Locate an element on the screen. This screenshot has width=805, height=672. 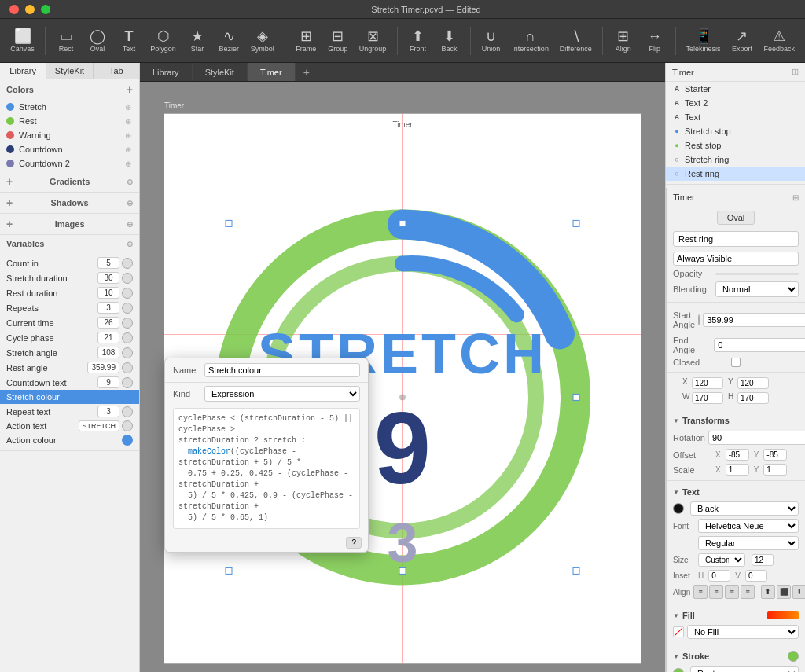
var-repeat-text: Repeat text 3 is located at coordinates (69, 412).